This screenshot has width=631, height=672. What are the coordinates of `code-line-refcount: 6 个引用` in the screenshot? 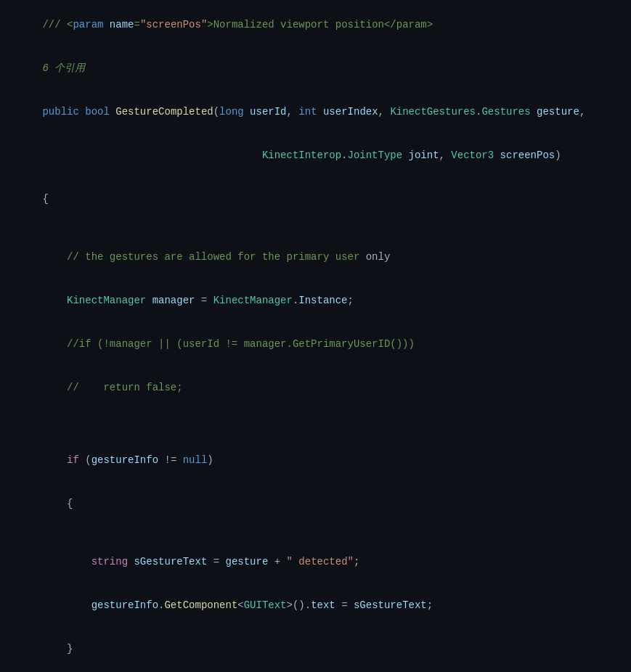 It's located at (315, 68).